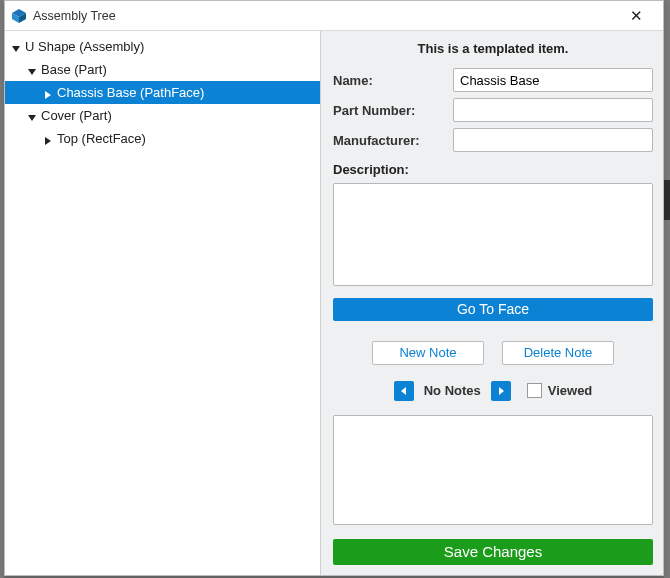 The width and height of the screenshot is (670, 578). What do you see at coordinates (534, 390) in the screenshot?
I see `viewed-checkbox` at bounding box center [534, 390].